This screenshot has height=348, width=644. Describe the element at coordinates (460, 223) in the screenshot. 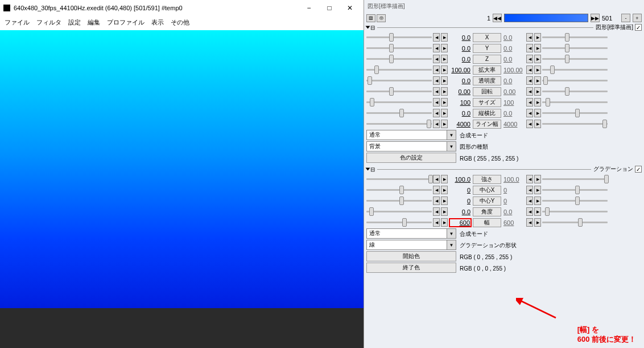

I see `param-value-left: 600` at that location.